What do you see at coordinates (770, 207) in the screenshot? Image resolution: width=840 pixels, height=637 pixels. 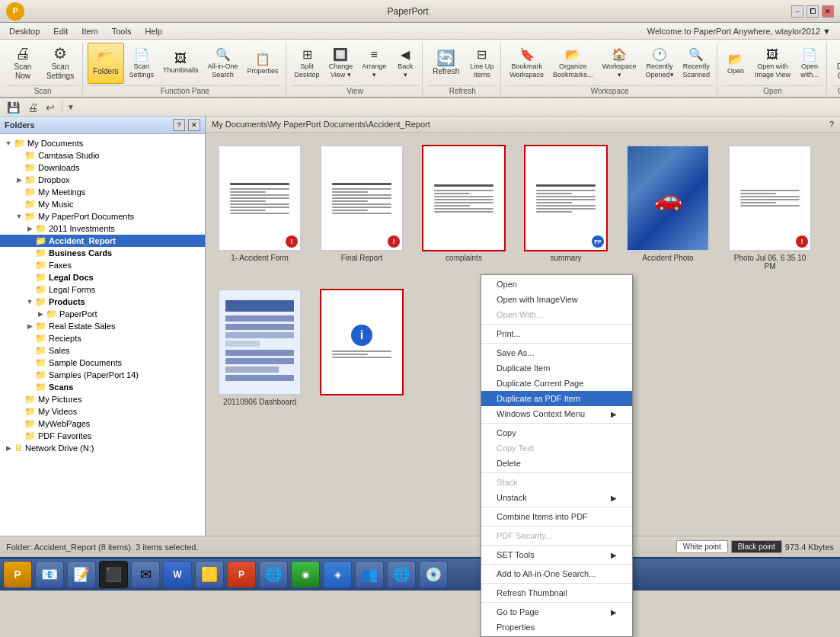 I see `doc-item-photo-jul: ! Photo Jul 06, 6 35 10 PM` at bounding box center [770, 207].